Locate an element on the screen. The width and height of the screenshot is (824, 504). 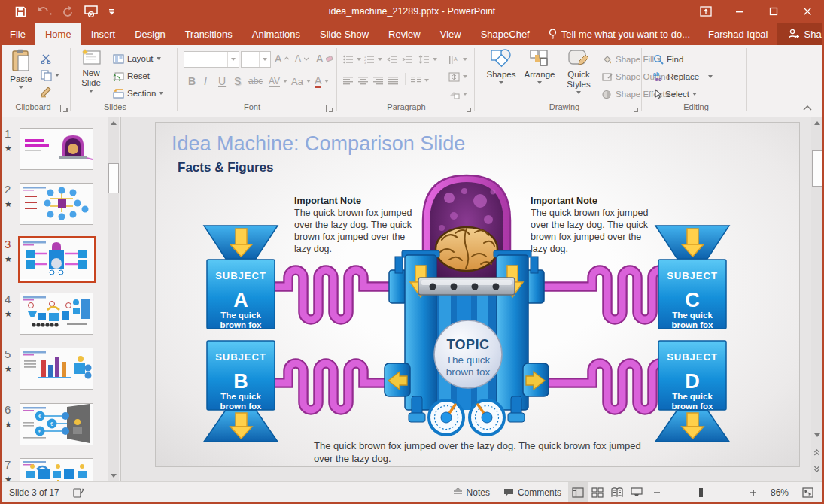
tab-view: View is located at coordinates (451, 34).